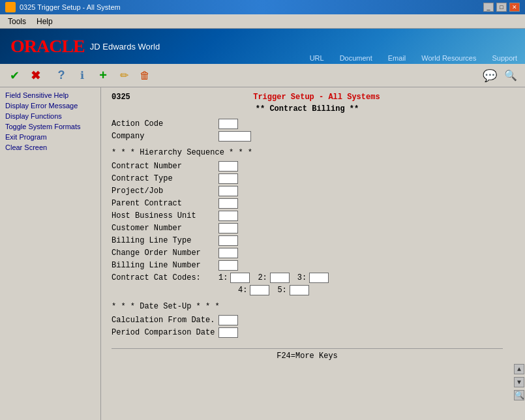 The height and width of the screenshot is (420, 525). What do you see at coordinates (319, 278) in the screenshot?
I see `cat-code-3-input` at bounding box center [319, 278].